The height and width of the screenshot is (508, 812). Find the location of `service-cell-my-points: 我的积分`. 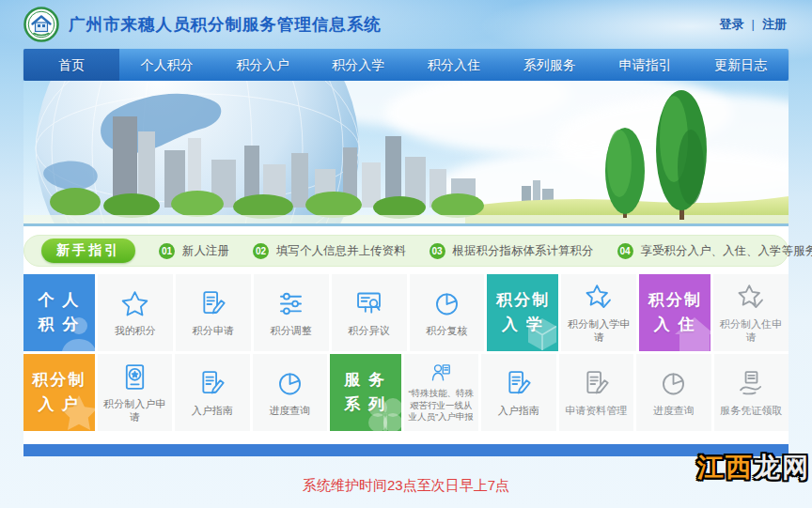

service-cell-my-points: 我的积分 is located at coordinates (135, 313).